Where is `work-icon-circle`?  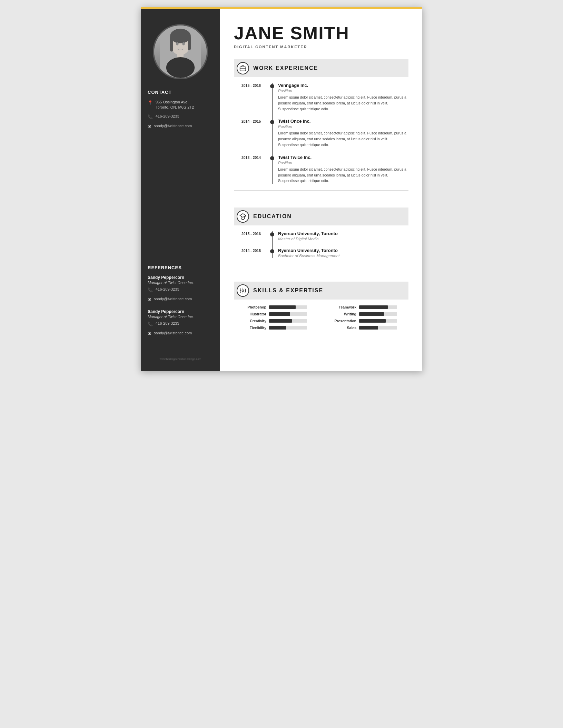
work-icon-circle is located at coordinates (243, 68).